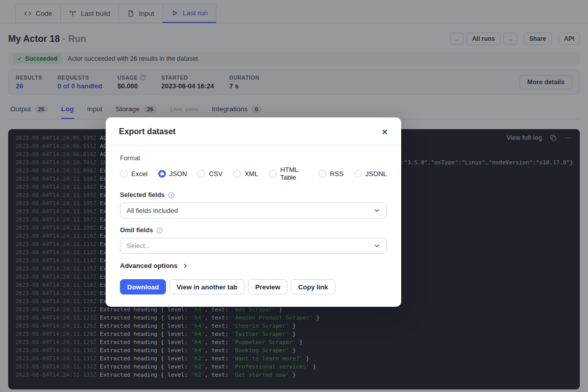 This screenshot has height=392, width=588. Describe the element at coordinates (331, 174) in the screenshot. I see `format-radio-rss: RSS` at that location.